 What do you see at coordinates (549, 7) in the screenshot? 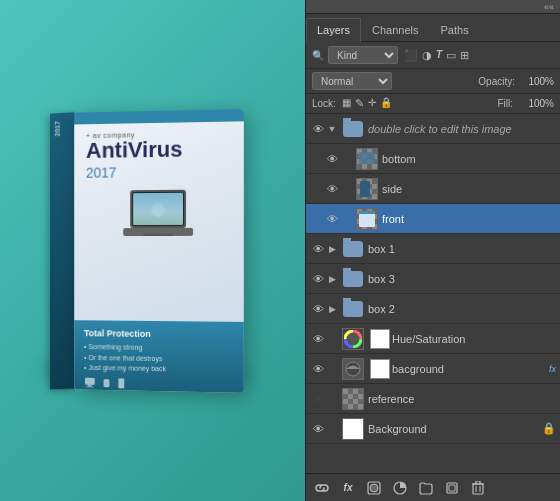
I see `collapse-icon: ««` at bounding box center [549, 7].